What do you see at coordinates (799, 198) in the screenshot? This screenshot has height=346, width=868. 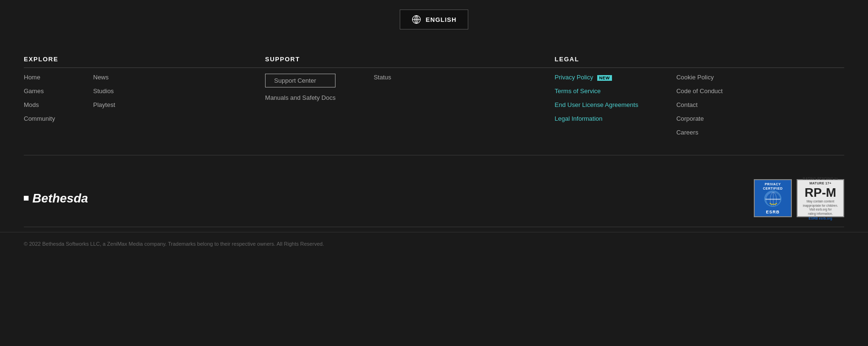 I see `ratings-area: PRIVACYCERTIFIED ESRB RATING PENDING to …` at bounding box center [799, 198].